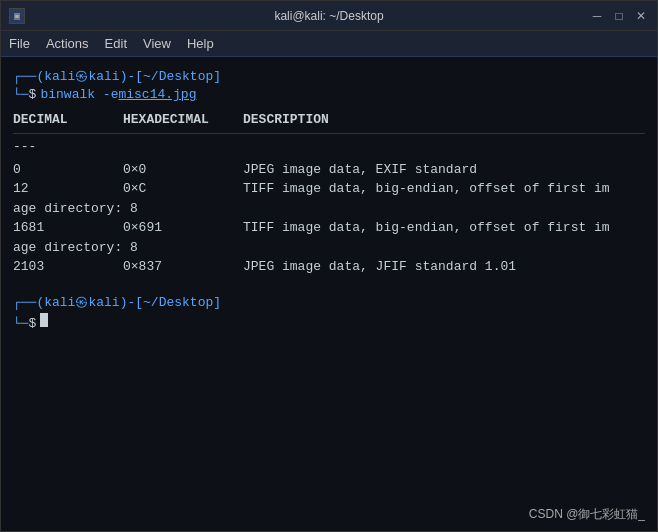 The width and height of the screenshot is (658, 532). Describe the element at coordinates (68, 189) in the screenshot. I see `row2-decimal: 12` at that location.